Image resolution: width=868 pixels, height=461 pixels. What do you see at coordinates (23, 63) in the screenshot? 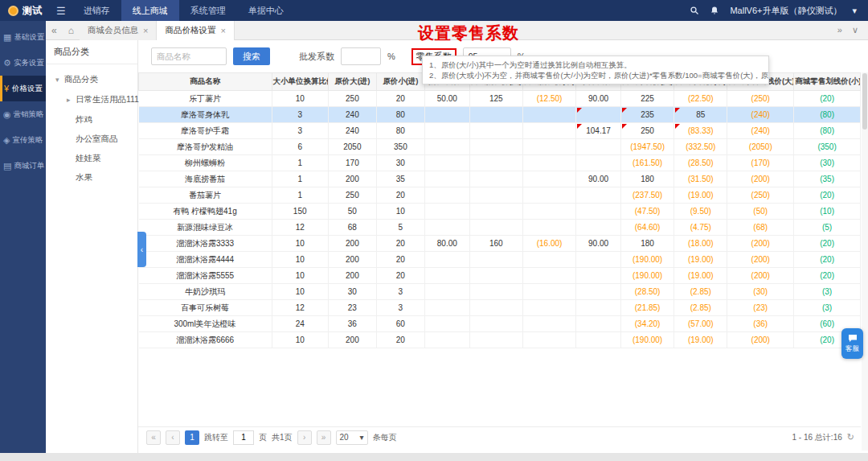
I see `sidebar-item: ⚙实务设置` at bounding box center [23, 63].